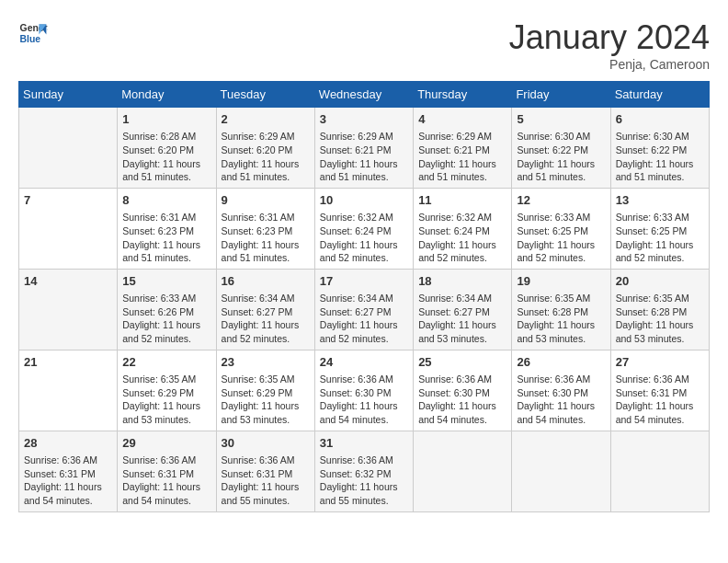  What do you see at coordinates (561, 309) in the screenshot?
I see `calendar-cell: 19Sunrise: 6:35 AM Sunset: 6:28 PM Dayli…` at bounding box center [561, 309].